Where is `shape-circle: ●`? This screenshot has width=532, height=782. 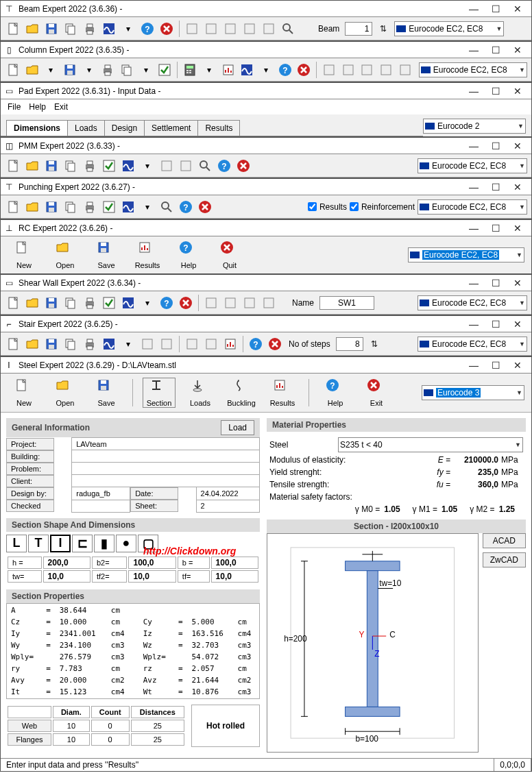
shape-circle: ● is located at coordinates (126, 543).